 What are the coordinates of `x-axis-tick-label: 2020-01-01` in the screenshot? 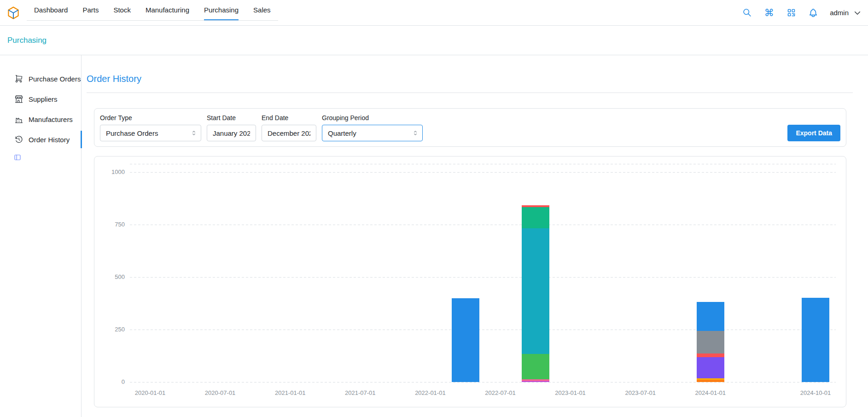 It's located at (150, 393).